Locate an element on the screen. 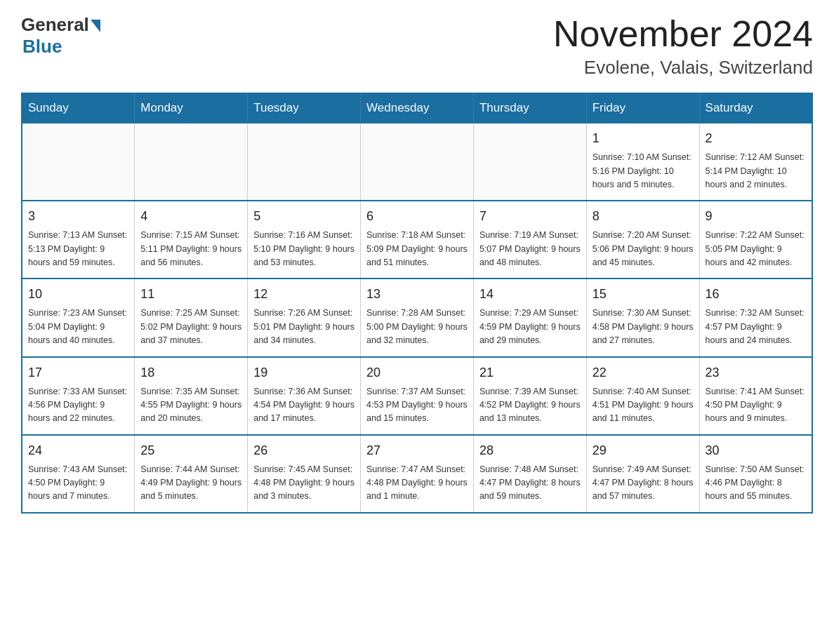  day-info: Sunrise: 7:28 AM Sunset: 5:00 PM Dayligh… is located at coordinates (417, 327).